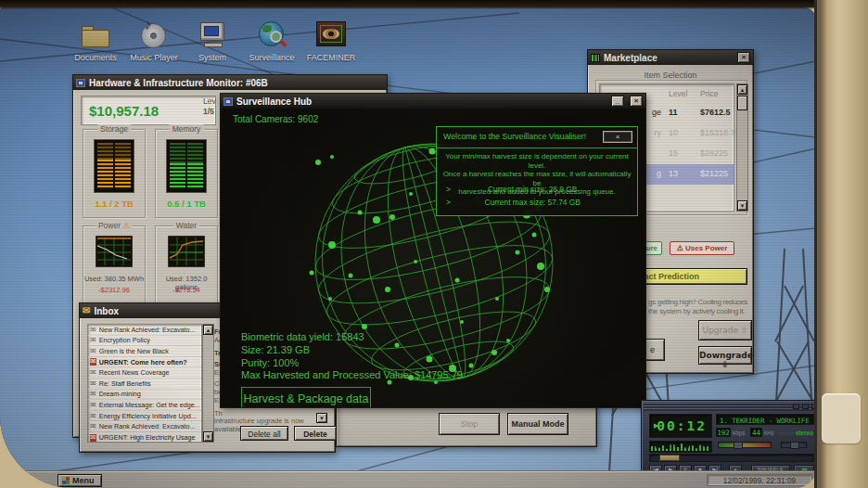 Image resolution: width=868 pixels, height=488 pixels. What do you see at coordinates (186, 204) in the screenshot?
I see `memory-value: 0.5 / 1 TB` at bounding box center [186, 204].